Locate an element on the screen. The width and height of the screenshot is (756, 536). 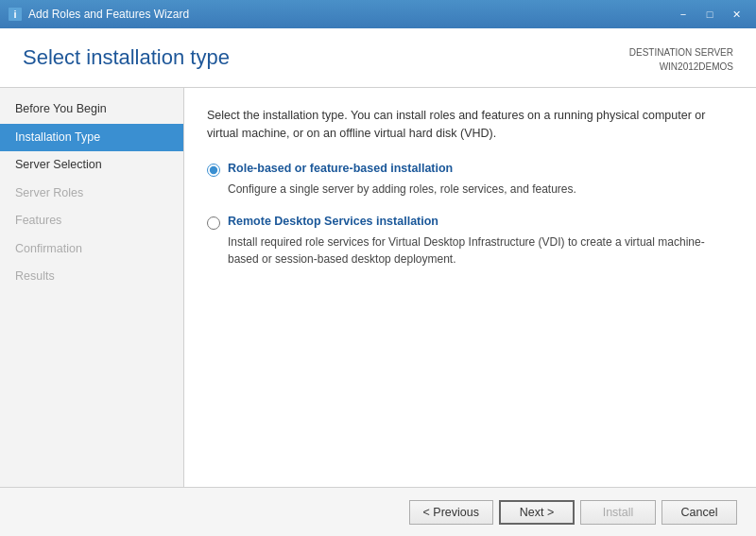
description-text: Select the installation type. You can in… is located at coordinates (471, 125).